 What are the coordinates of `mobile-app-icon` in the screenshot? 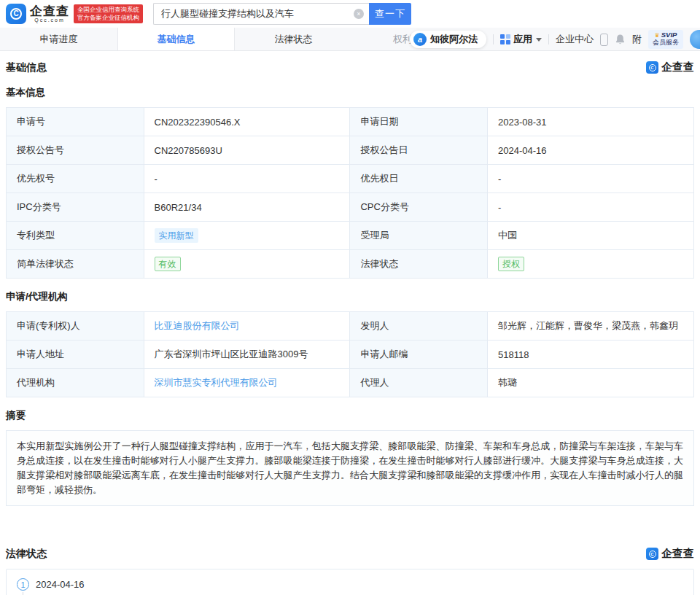 It's located at (604, 39).